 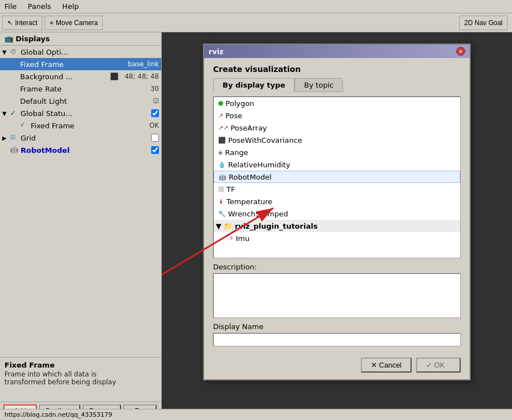 What do you see at coordinates (154, 125) in the screenshot?
I see `fixed-frame-status-value: OK` at bounding box center [154, 125].